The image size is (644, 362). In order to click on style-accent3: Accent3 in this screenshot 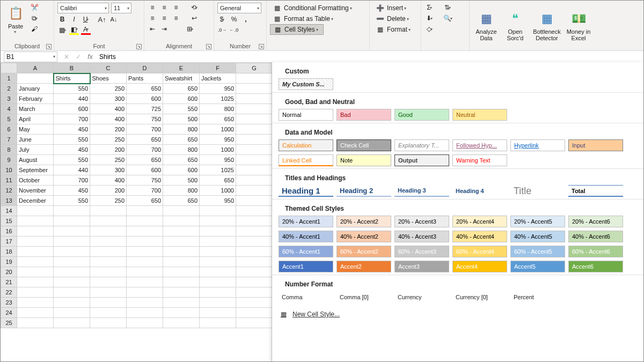, I will do `click(422, 267)`.